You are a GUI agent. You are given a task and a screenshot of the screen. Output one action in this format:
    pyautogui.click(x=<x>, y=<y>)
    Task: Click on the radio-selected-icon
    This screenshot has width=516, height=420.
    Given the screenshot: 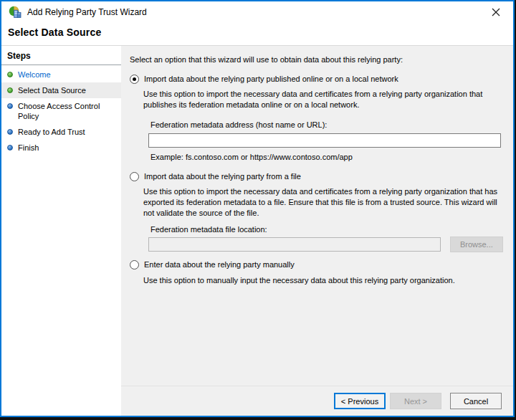 What is the action you would take?
    pyautogui.click(x=135, y=79)
    